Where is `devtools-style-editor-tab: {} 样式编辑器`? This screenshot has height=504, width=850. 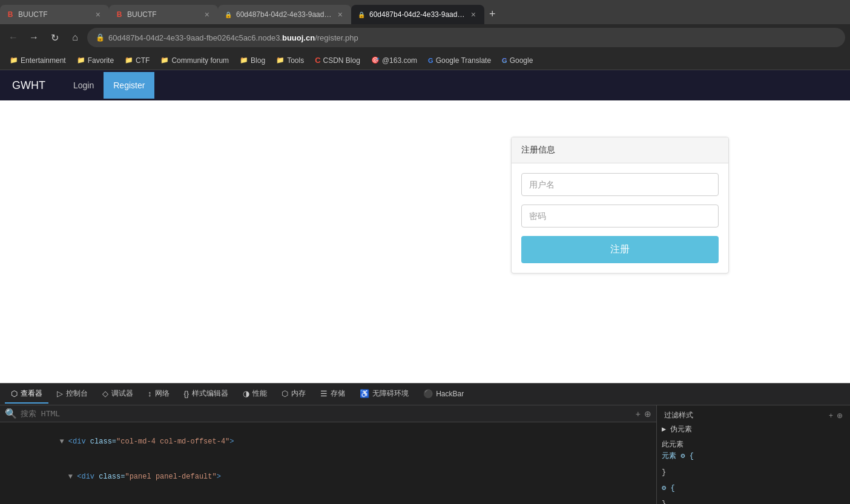 devtools-style-editor-tab: {} 样式编辑器 is located at coordinates (206, 394).